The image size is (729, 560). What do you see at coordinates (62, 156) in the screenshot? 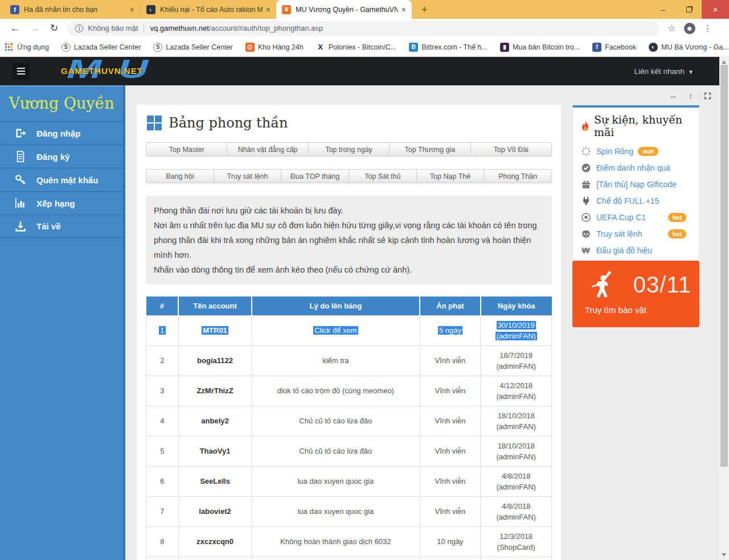
I see `sidebar-item-register: Đăng ký` at bounding box center [62, 156].